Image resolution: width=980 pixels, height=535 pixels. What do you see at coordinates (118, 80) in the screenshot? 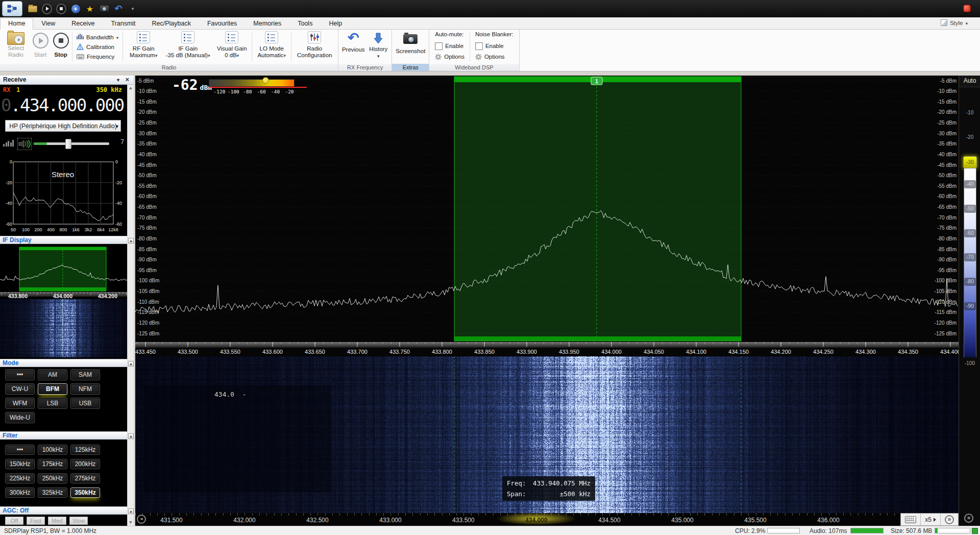
I see `panel-menu-icon` at bounding box center [118, 80].